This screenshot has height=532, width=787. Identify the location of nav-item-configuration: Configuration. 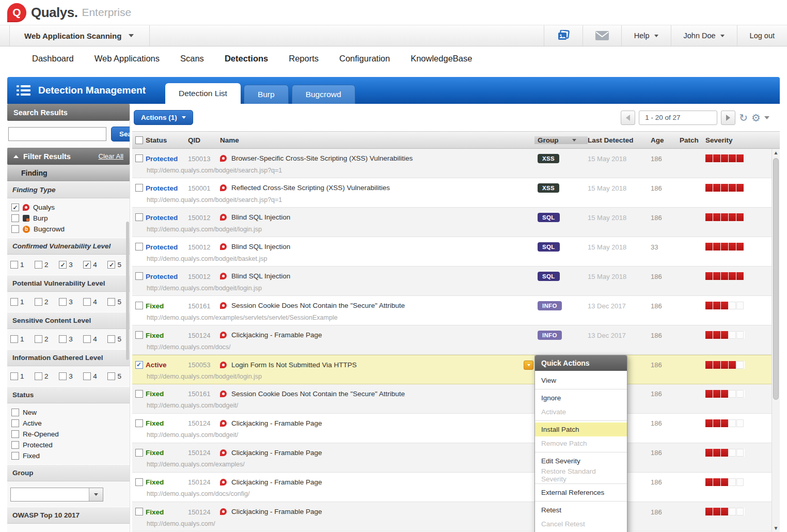
(365, 59).